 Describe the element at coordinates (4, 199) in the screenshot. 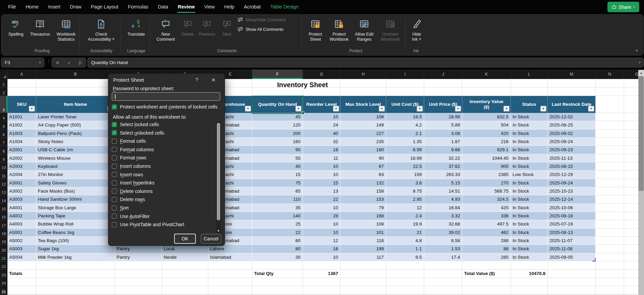

I see `row-header-14: 14` at that location.